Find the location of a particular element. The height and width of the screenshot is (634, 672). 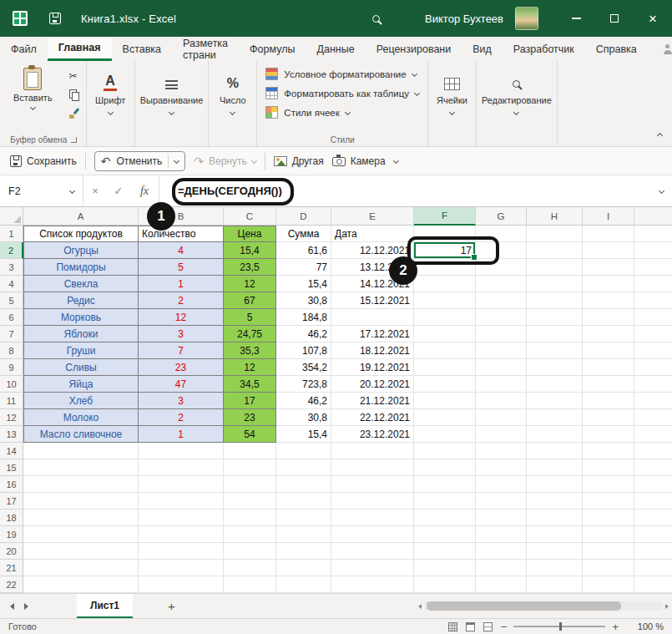

cell-A11: Хлеб is located at coordinates (81, 401).